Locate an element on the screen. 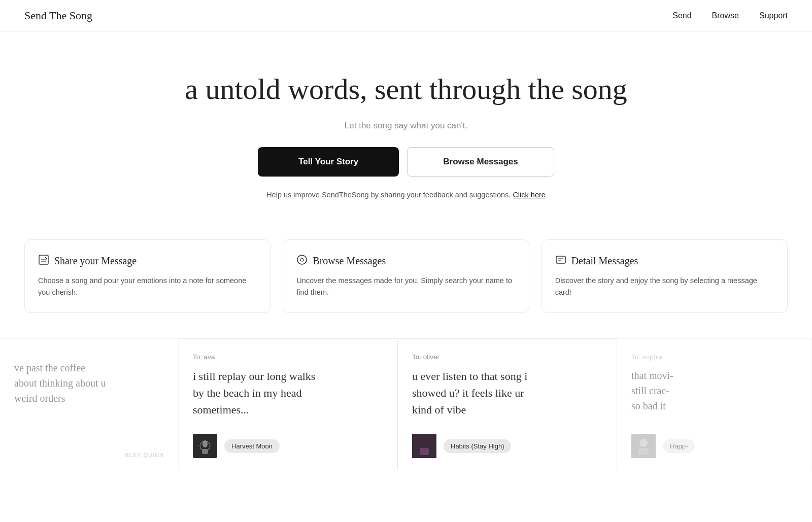 This screenshot has width=812, height=522. msg-song-badge-oliver: Habits (Stay High) is located at coordinates (477, 446).